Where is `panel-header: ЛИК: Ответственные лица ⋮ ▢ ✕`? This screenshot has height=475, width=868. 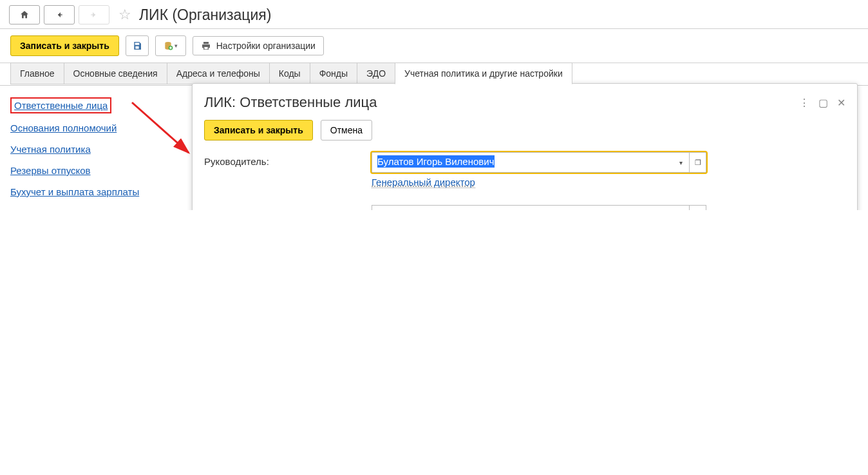
panel-header: ЛИК: Ответственные лица ⋮ ▢ ✕ is located at coordinates (525, 102).